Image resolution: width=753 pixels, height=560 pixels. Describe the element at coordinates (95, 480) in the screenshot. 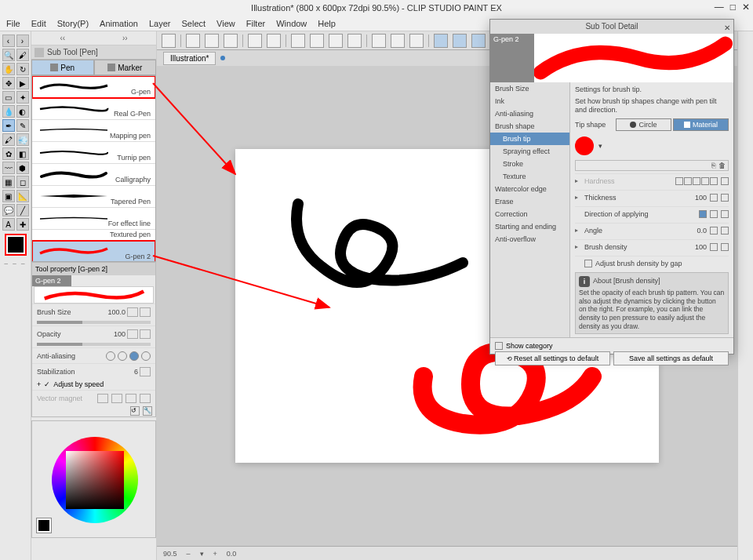

I see `color-square` at that location.